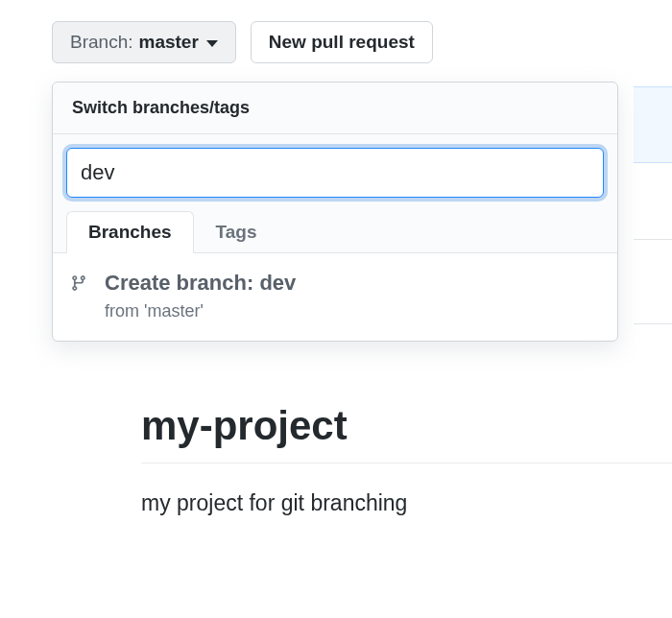 The image size is (672, 618). Describe the element at coordinates (277, 282) in the screenshot. I see `create-branch-name: dev` at that location.